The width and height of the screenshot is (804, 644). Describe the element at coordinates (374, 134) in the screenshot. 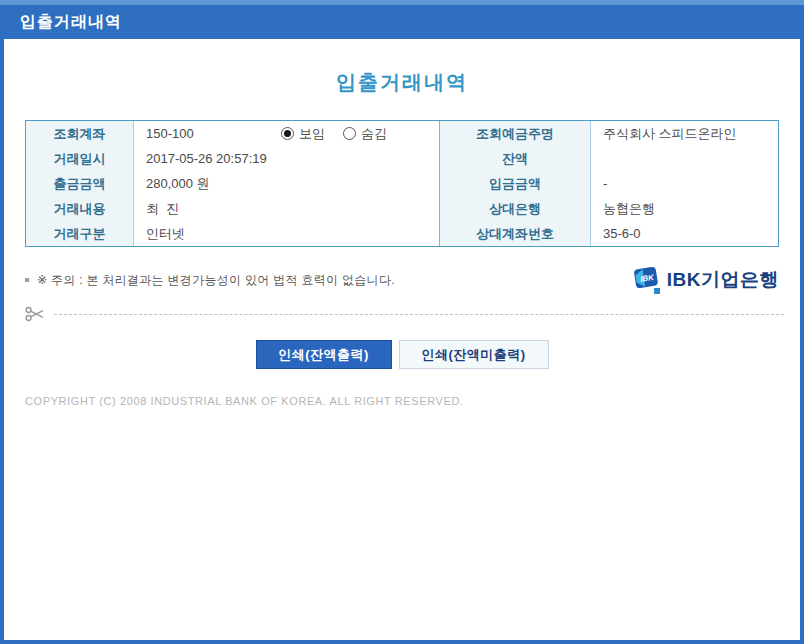

I see `radio-hide-label: 숨김` at that location.